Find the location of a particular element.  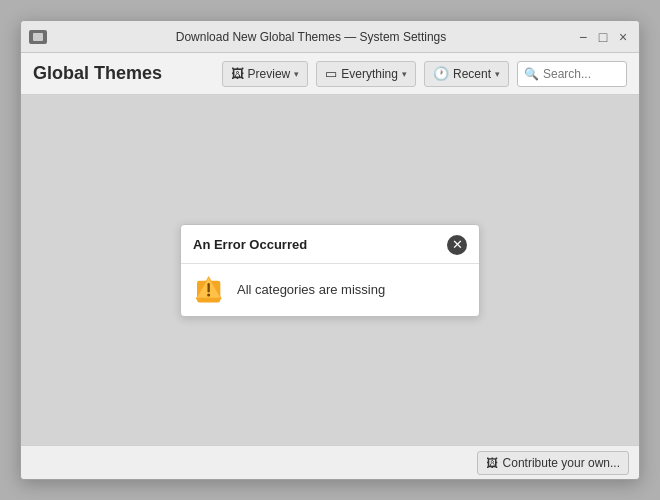

preview-label: Preview is located at coordinates (270, 74).